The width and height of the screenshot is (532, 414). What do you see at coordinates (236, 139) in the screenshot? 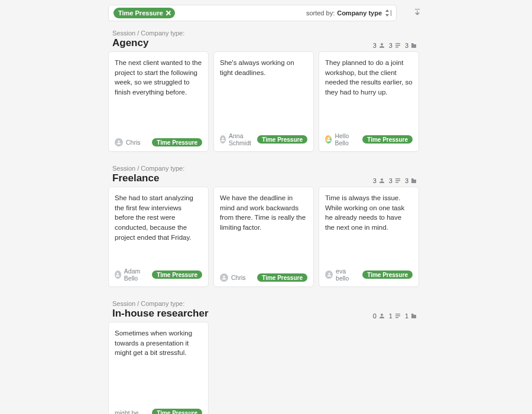
I see `note-author: Anna Schmidt` at bounding box center [236, 139].